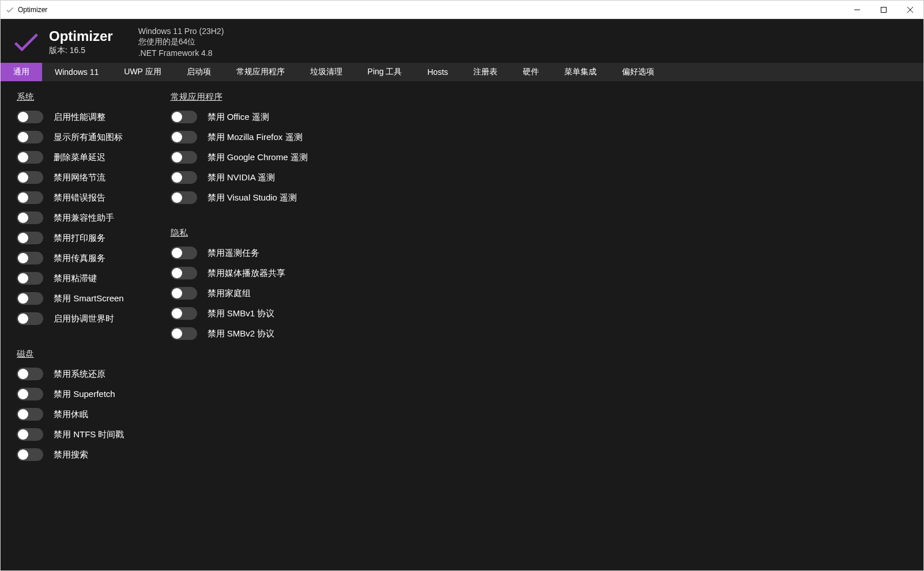  What do you see at coordinates (438, 72) in the screenshot?
I see `tab-hosts: Hosts` at bounding box center [438, 72].